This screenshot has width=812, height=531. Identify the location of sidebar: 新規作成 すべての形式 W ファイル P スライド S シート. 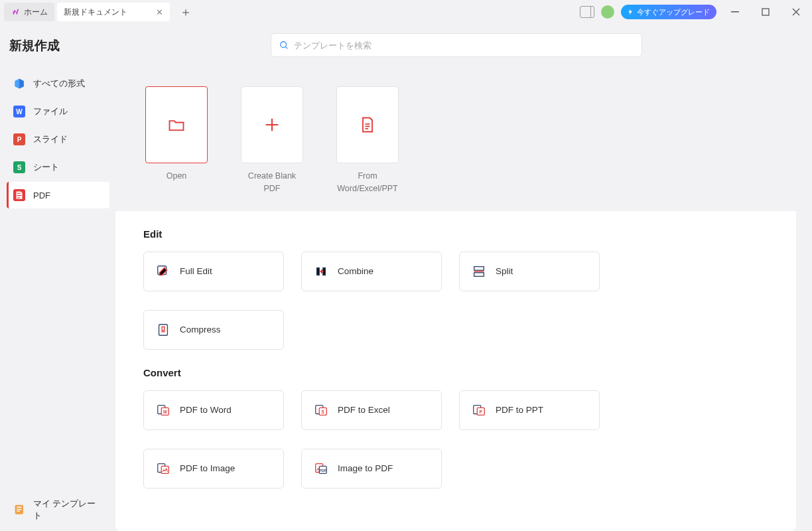
(58, 277).